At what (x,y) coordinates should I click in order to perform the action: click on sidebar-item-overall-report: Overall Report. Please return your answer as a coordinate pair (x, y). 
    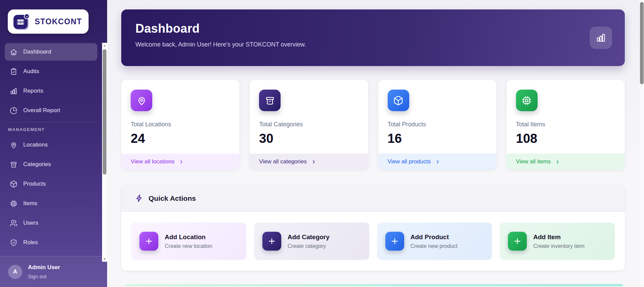
    Looking at the image, I should click on (51, 110).